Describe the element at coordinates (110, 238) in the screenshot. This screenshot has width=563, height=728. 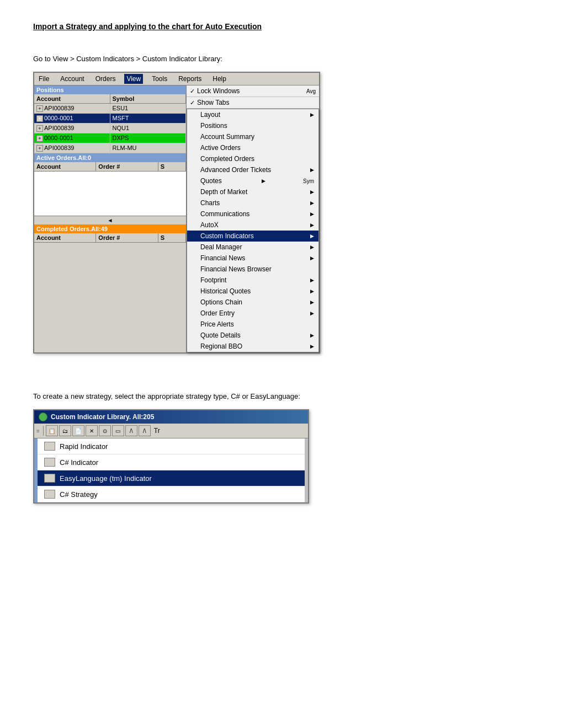
I see `completed-orders-table-header: Account Order # S` at that location.